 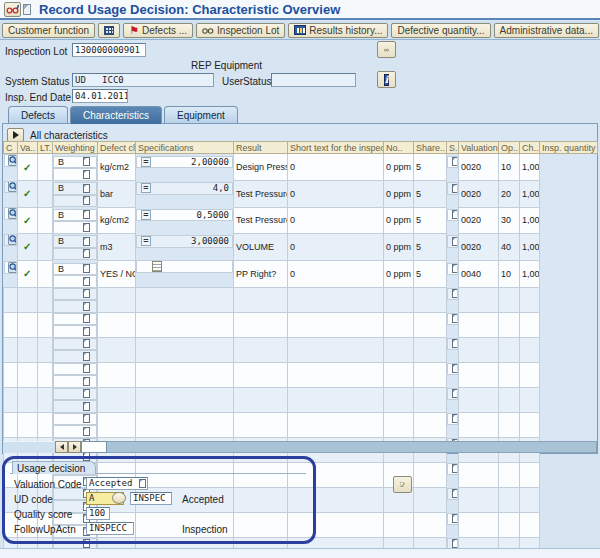 What do you see at coordinates (38, 115) in the screenshot?
I see `tab-defects: Defects` at bounding box center [38, 115].